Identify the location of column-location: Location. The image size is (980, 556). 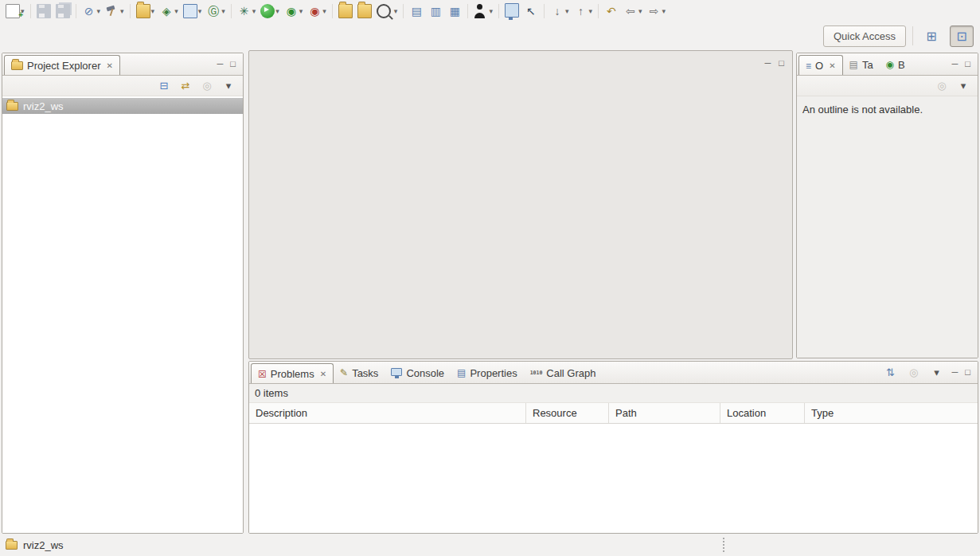
(763, 413).